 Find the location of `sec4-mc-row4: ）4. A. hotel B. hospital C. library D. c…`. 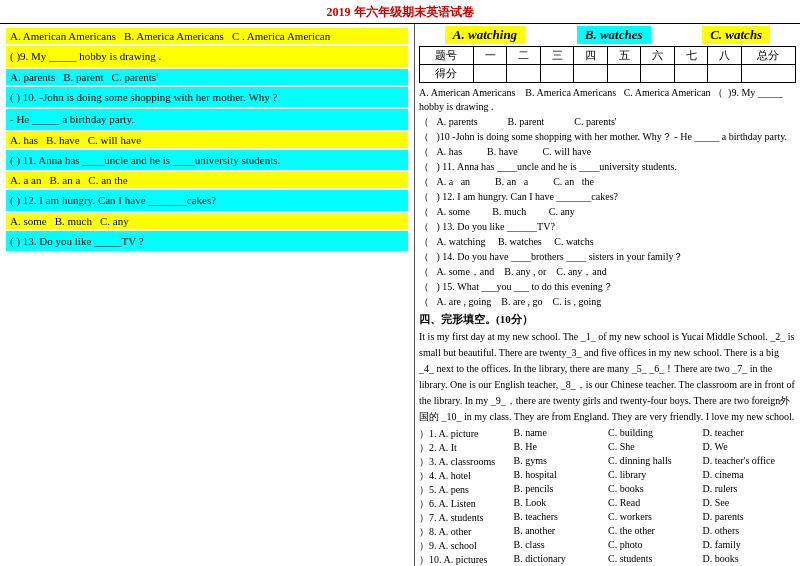

sec4-mc-row4: ）4. A. hotel B. hospital C. library D. c… is located at coordinates (608, 476).